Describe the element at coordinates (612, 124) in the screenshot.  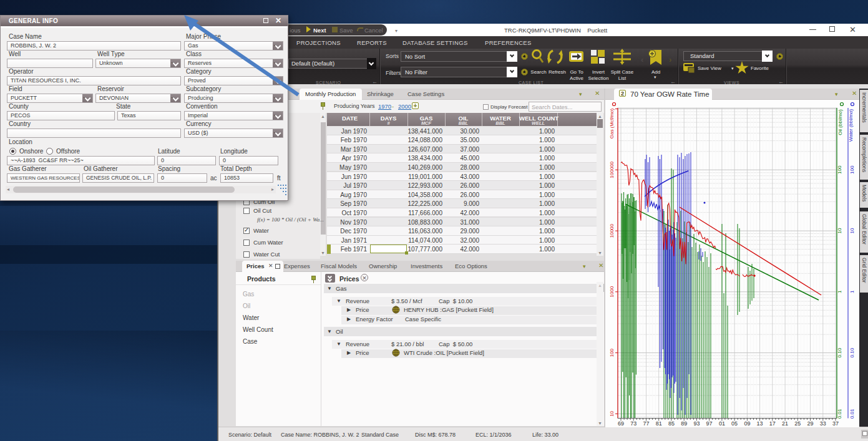
I see `svg-text: Gas (Mcf/mo)` at that location.